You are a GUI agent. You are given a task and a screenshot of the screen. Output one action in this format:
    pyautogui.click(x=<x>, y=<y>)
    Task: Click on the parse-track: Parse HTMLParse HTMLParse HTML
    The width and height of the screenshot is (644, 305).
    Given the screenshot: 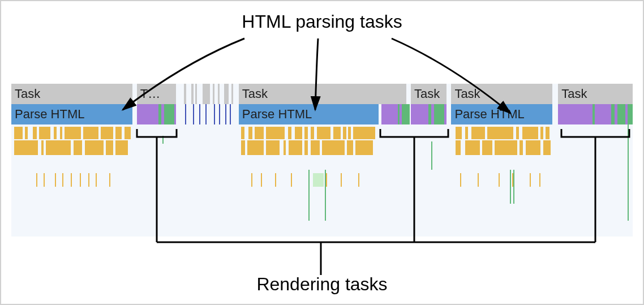 What is the action you would take?
    pyautogui.click(x=322, y=114)
    